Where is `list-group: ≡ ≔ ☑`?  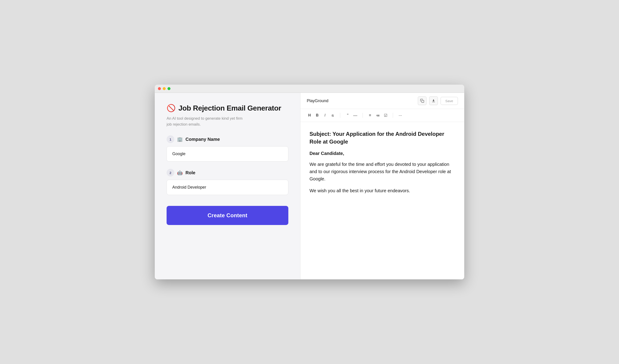
list-group: ≡ ≔ ☑ is located at coordinates (378, 115).